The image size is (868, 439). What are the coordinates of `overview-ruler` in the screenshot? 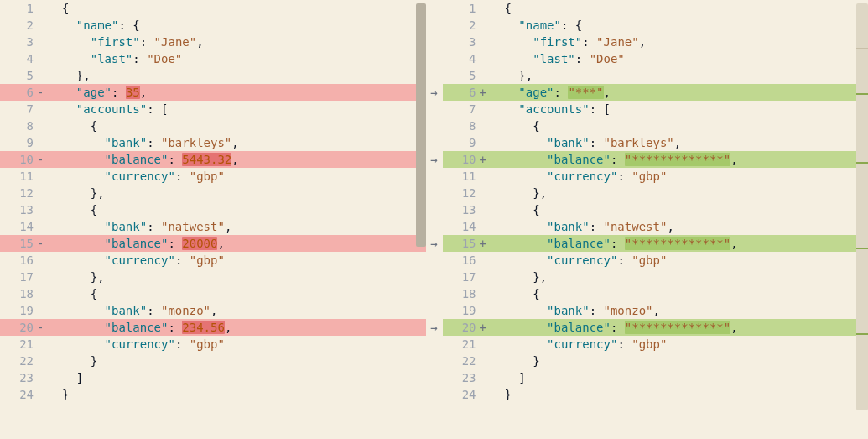 It's located at (862, 206).